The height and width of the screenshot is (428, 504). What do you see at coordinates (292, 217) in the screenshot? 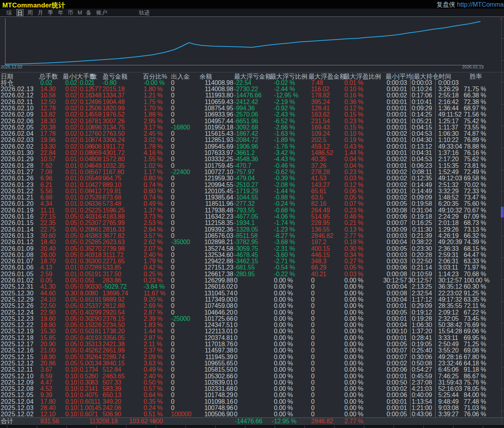
I see `cell: -4.06 %` at bounding box center [292, 217].